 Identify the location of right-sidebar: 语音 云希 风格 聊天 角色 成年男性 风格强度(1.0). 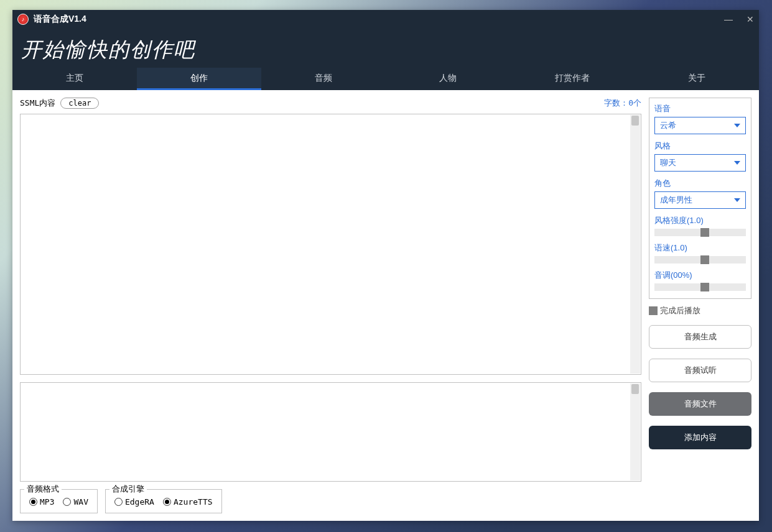
(700, 306).